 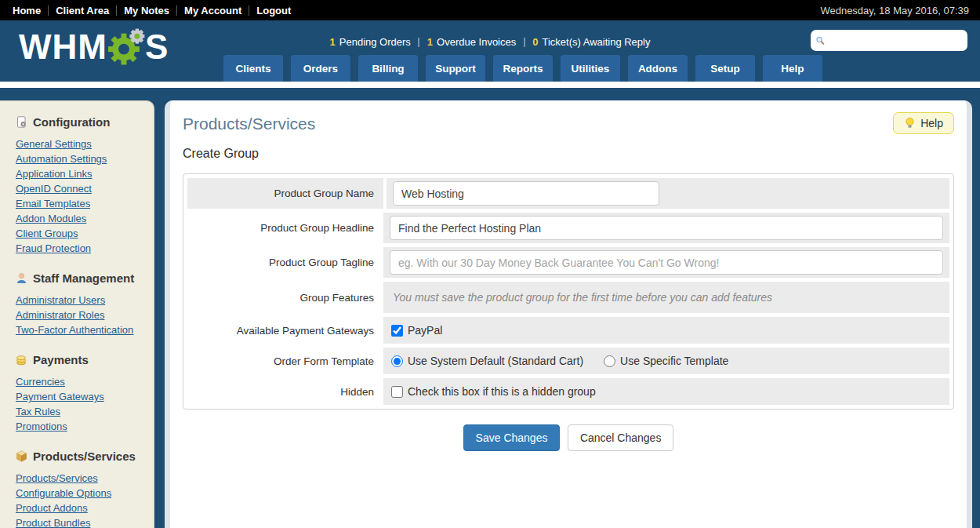 I want to click on tab-reports: Reports, so click(x=523, y=68).